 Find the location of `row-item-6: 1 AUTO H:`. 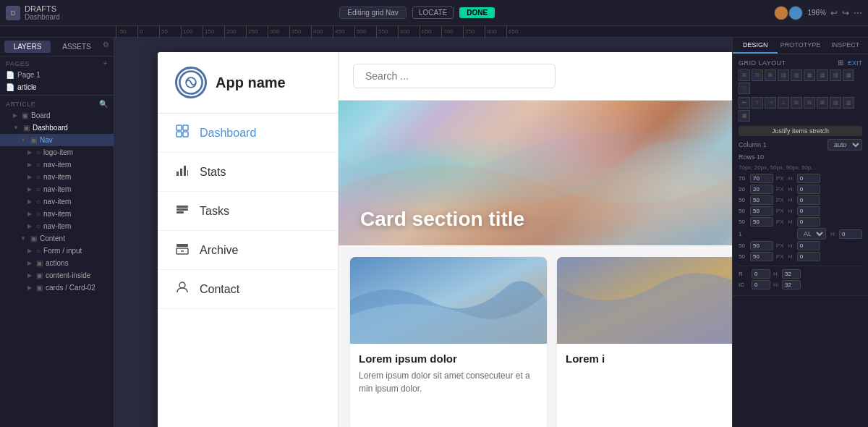

row-item-6: 1 AUTO H: is located at coordinates (800, 234).